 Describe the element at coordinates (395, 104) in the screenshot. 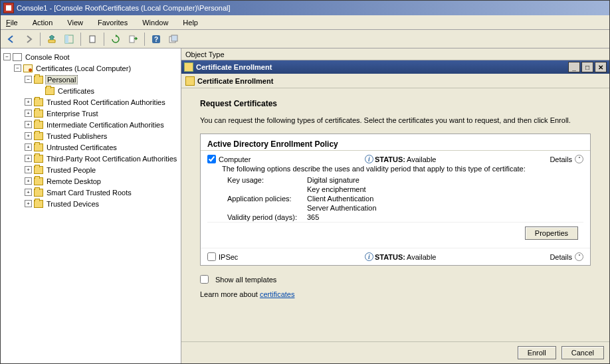

I see `heading: Request Certificates` at that location.